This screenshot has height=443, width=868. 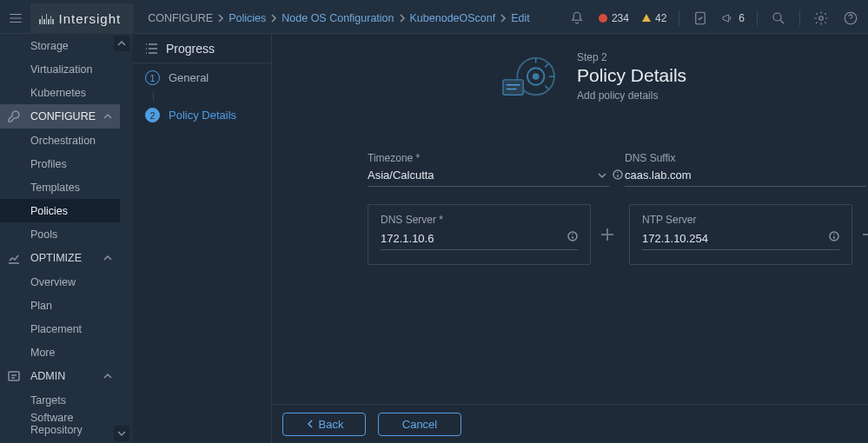 What do you see at coordinates (14, 116) in the screenshot?
I see `wrench-icon` at bounding box center [14, 116].